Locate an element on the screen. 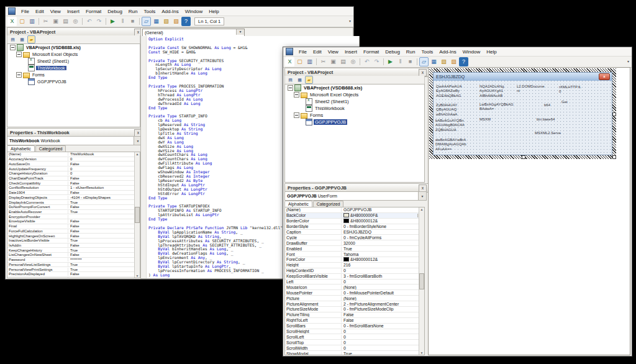  menu-format: Format is located at coordinates (93, 11).